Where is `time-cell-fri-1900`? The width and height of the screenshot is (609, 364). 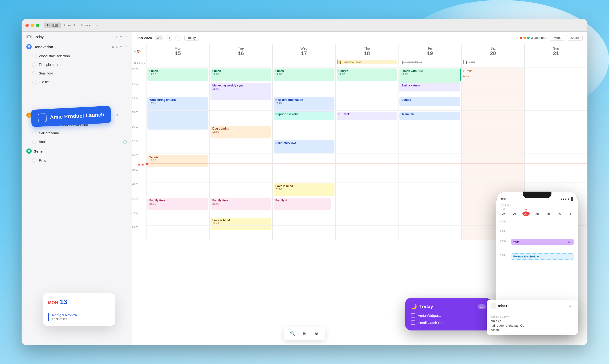 time-cell-fri-1900 is located at coordinates (430, 175).